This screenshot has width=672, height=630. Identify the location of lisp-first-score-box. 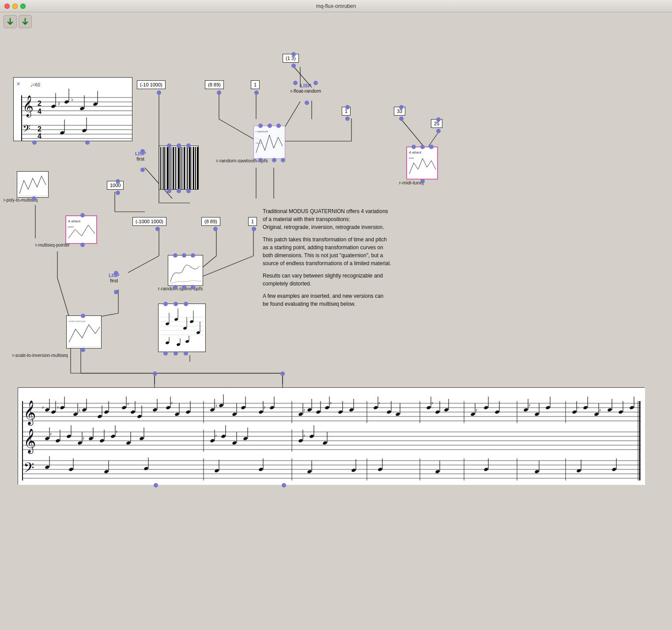
(179, 168).